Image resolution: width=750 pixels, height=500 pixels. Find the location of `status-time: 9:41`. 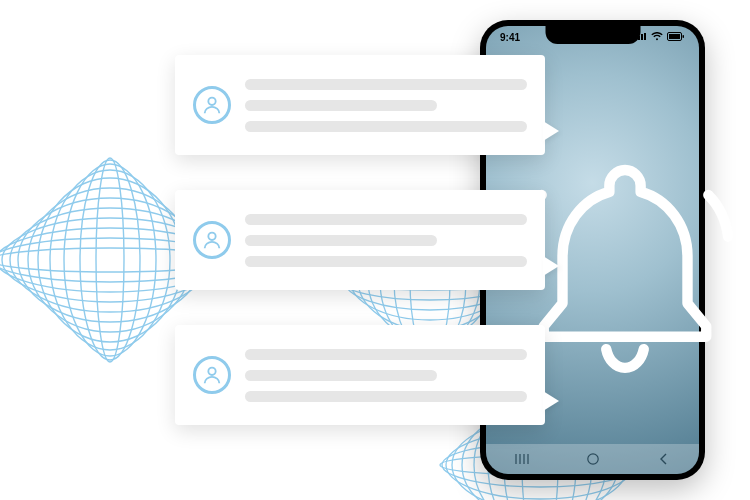

status-time: 9:41 is located at coordinates (510, 38).